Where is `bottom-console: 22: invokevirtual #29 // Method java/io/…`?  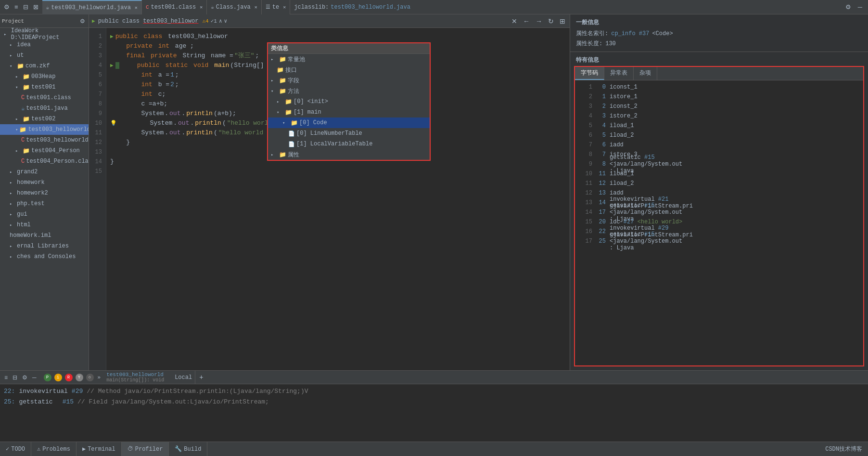 bottom-console: 22: invokevirtual #29 // Method java/io/… is located at coordinates (434, 413).